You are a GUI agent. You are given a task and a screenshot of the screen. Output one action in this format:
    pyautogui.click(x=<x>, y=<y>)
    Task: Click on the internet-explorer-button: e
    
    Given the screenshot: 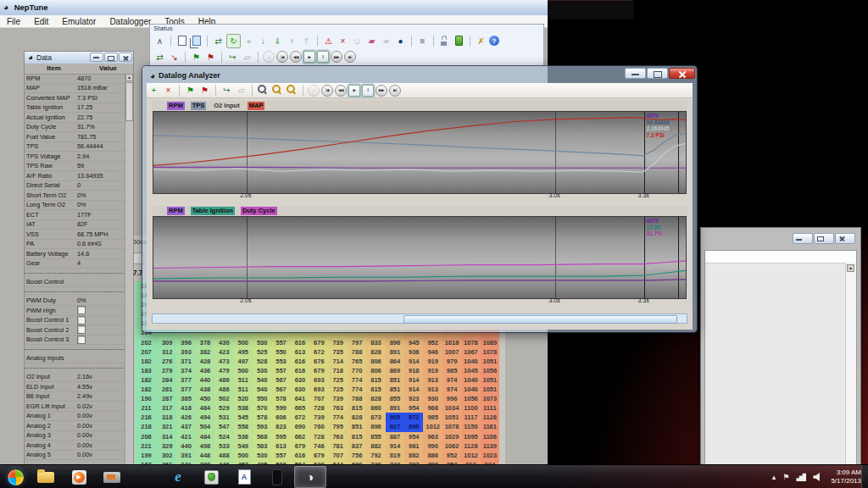 What is the action you would take?
    pyautogui.click(x=178, y=477)
    